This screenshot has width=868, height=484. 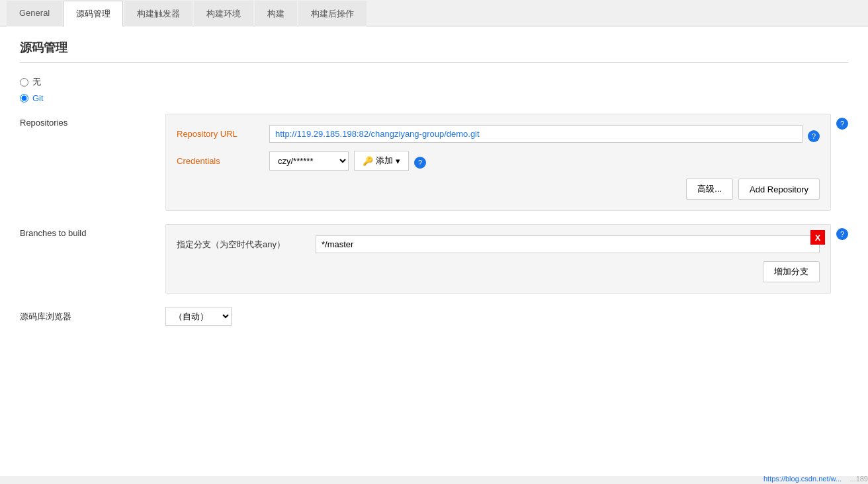 I want to click on branches-content: X 指定分支（为空时代表any） 增加分支, so click(x=498, y=259).